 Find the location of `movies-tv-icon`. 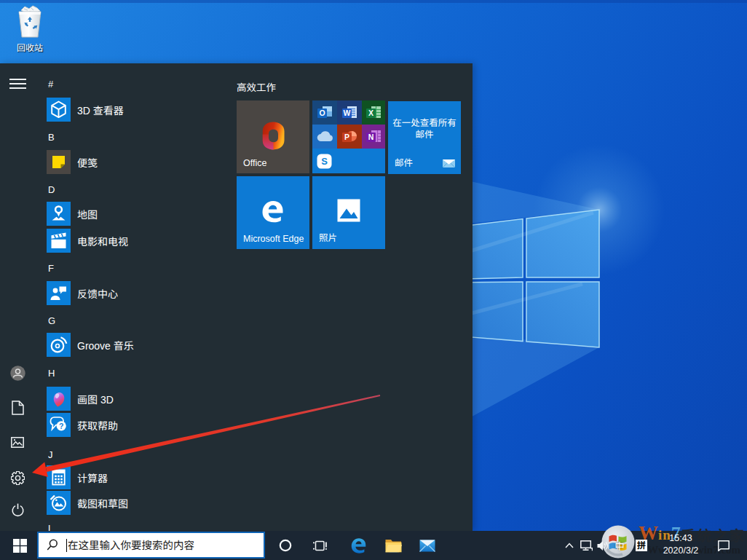

movies-tv-icon is located at coordinates (58, 240).